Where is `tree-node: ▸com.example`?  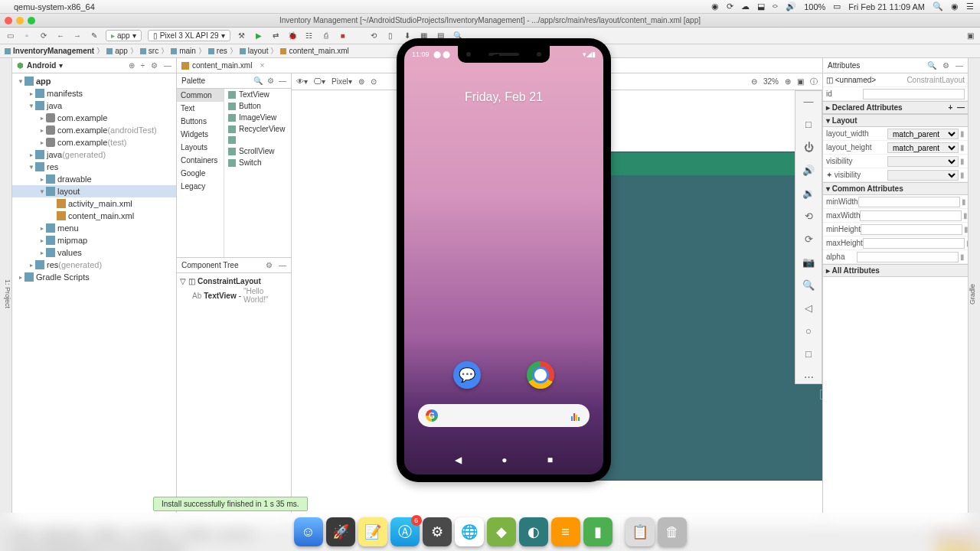 tree-node: ▸com.example is located at coordinates (94, 118).